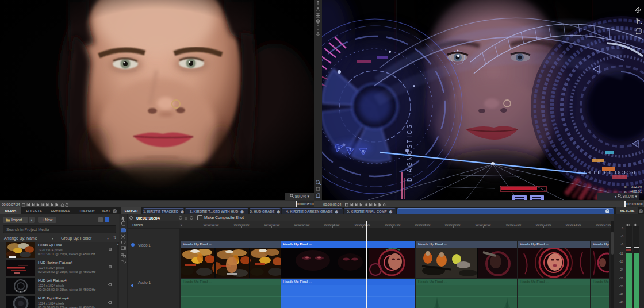  I want to click on svg-text: T, so click(351, 149).